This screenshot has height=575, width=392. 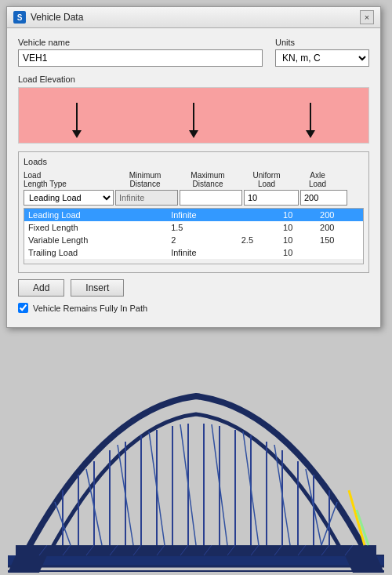 I want to click on th-load-length-type: LoadLength Type, so click(x=69, y=180).